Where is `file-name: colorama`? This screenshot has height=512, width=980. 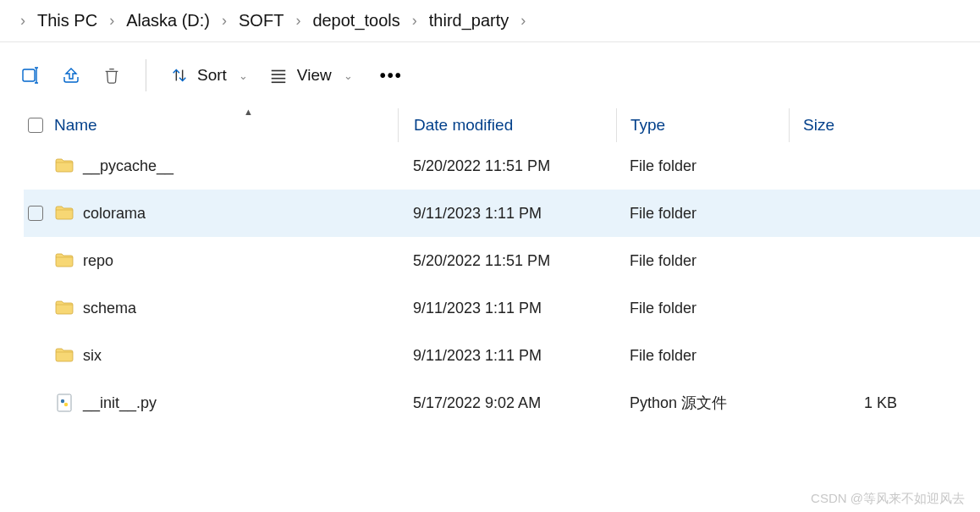
file-name: colorama is located at coordinates (114, 213).